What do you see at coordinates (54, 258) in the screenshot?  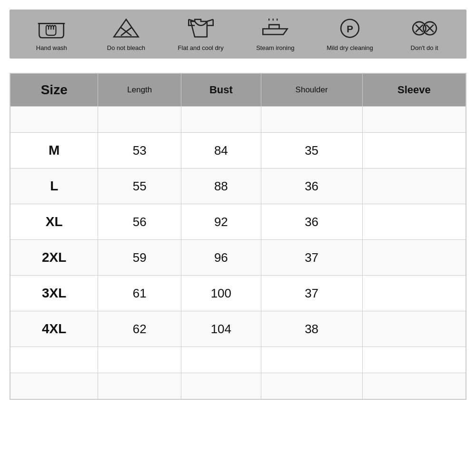 I see `cell-size: 2XL` at bounding box center [54, 258].